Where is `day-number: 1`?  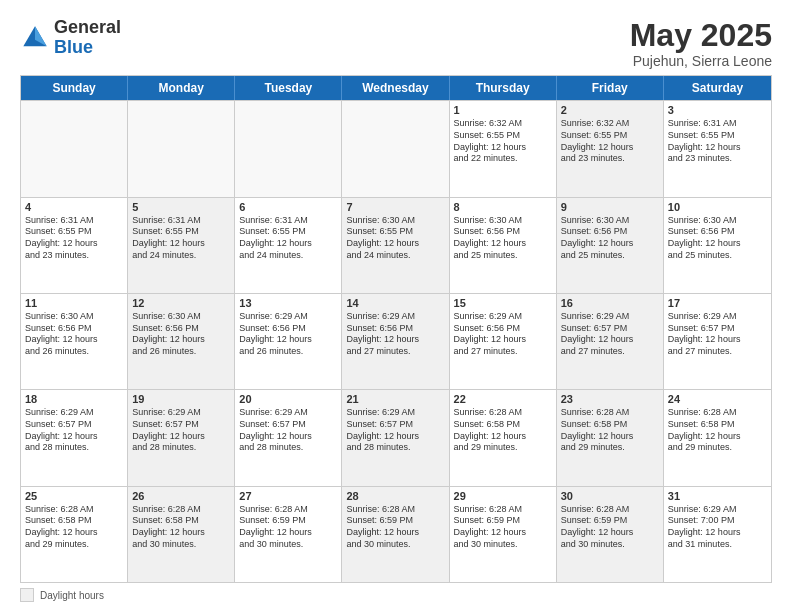 day-number: 1 is located at coordinates (503, 110).